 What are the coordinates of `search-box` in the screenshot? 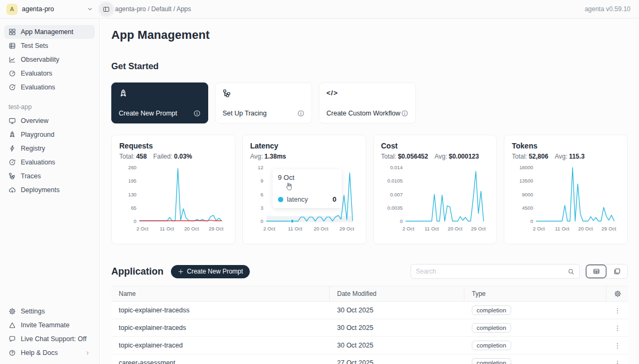 It's located at (495, 271).